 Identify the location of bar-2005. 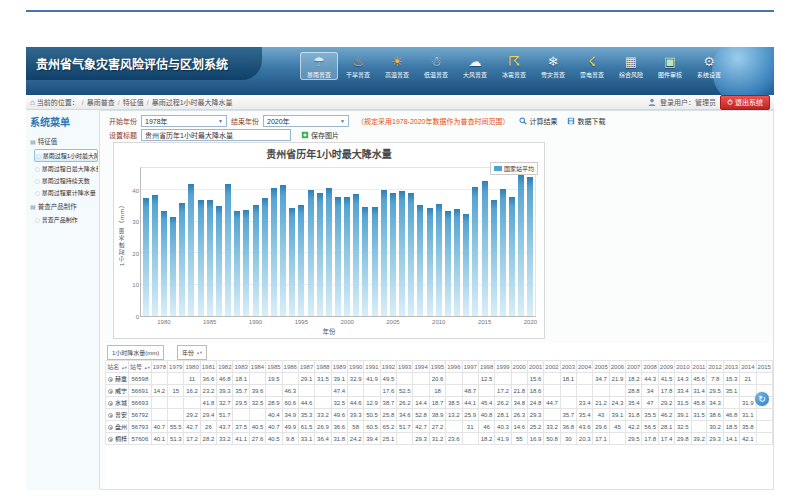
(393, 254).